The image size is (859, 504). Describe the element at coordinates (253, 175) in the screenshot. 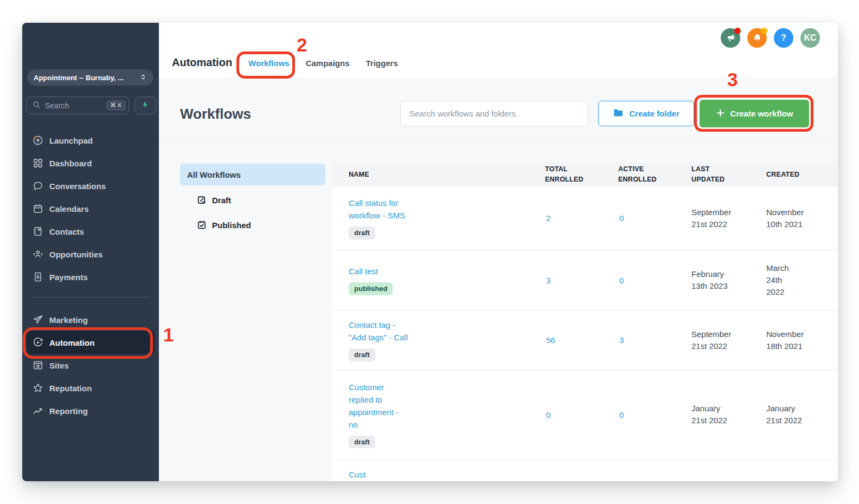

I see `filter-all-workflows: All Workflows` at that location.